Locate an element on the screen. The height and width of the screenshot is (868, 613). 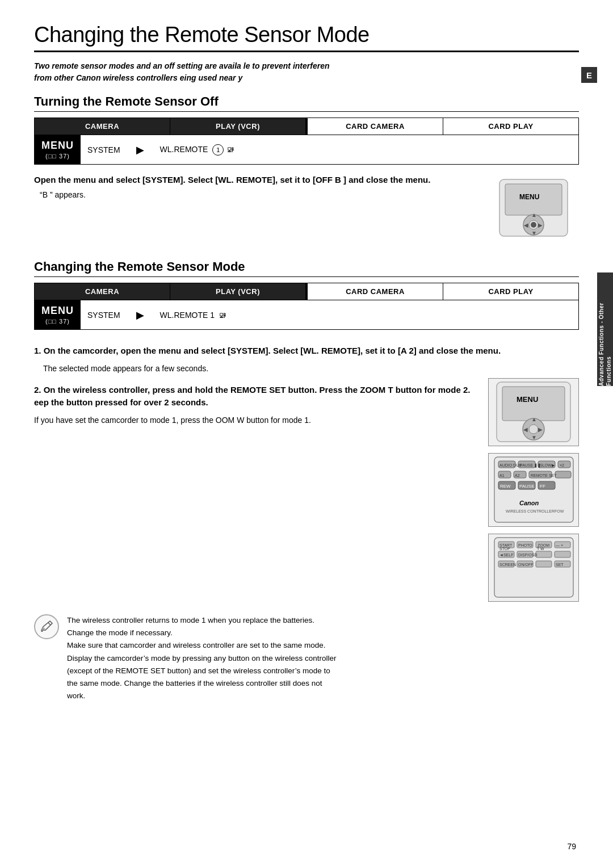
intro-text: Two remote sensor modes and an off setti… is located at coordinates (306, 72).